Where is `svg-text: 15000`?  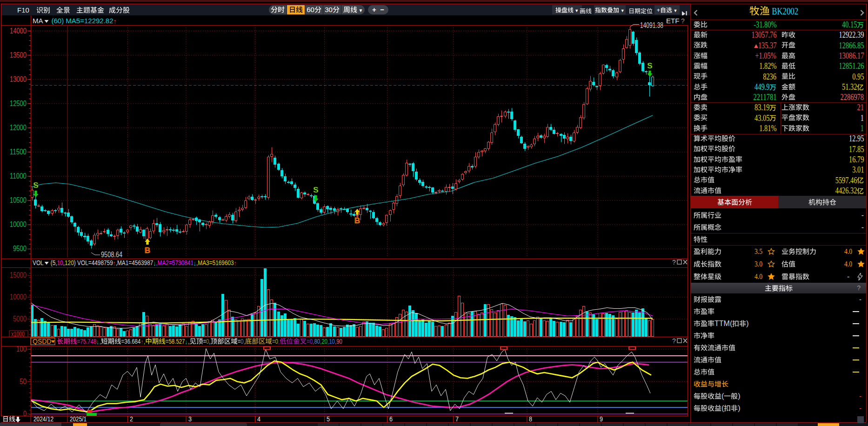 svg-text: 15000 is located at coordinates (18, 275).